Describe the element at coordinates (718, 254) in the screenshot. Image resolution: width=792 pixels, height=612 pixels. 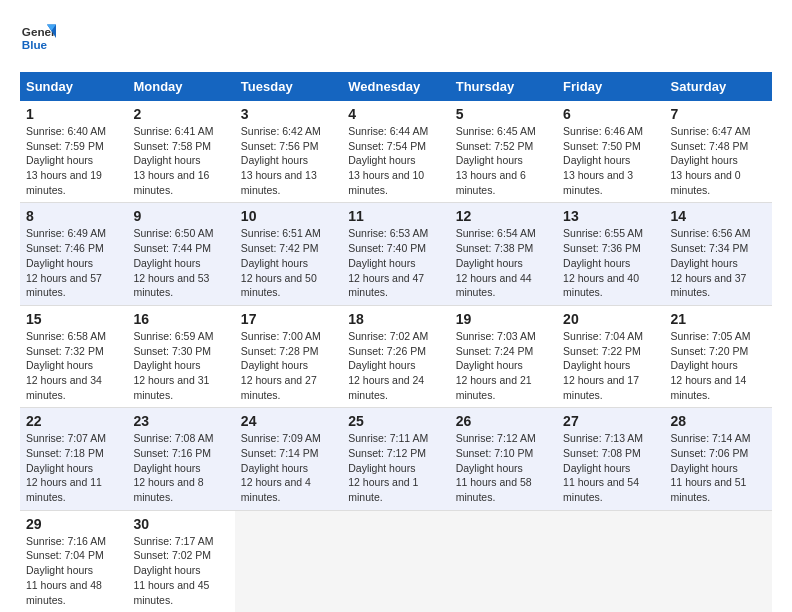
I see `calendar-day-cell: 14 Sunrise: 6:56 AM Sunset: 7:34 PM Dayl…` at that location.